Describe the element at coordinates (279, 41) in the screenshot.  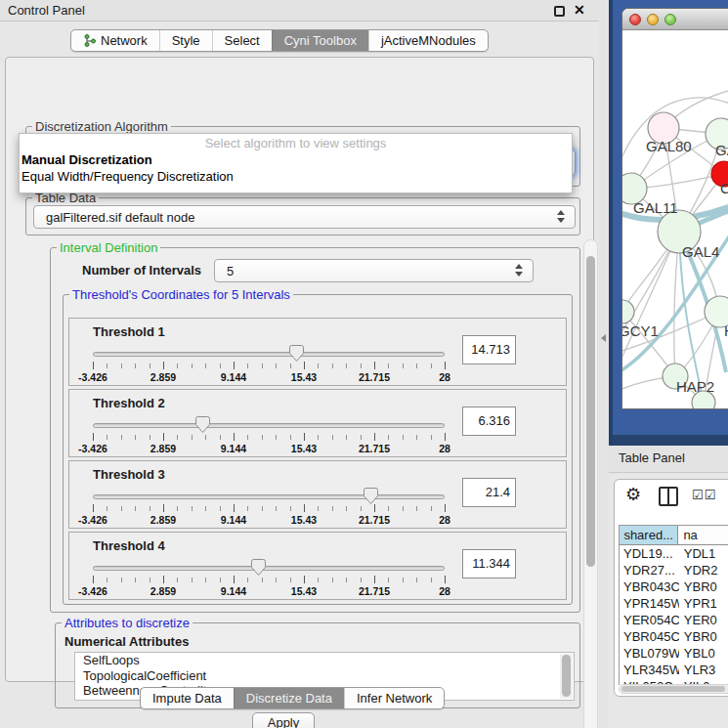
I see `toolbox-tabs: Network Style Select Cyni Toolbox jActiv…` at that location.